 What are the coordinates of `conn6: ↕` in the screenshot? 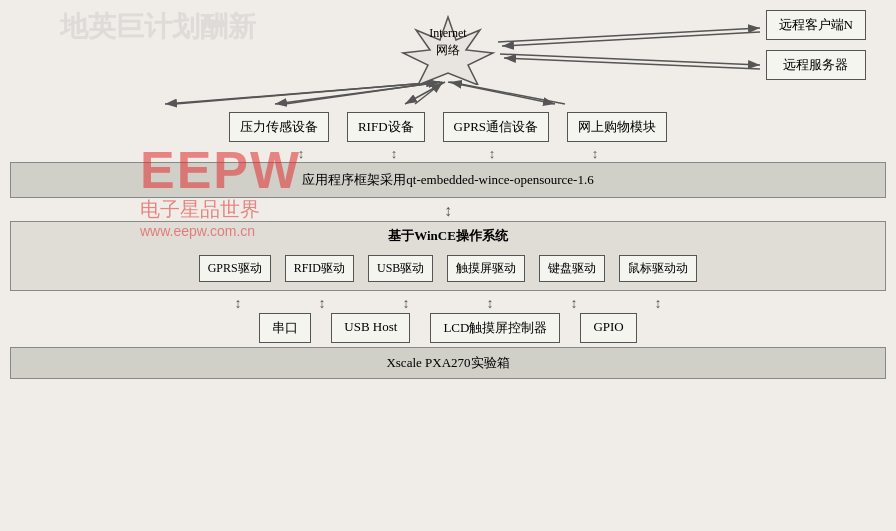 It's located at (658, 304).